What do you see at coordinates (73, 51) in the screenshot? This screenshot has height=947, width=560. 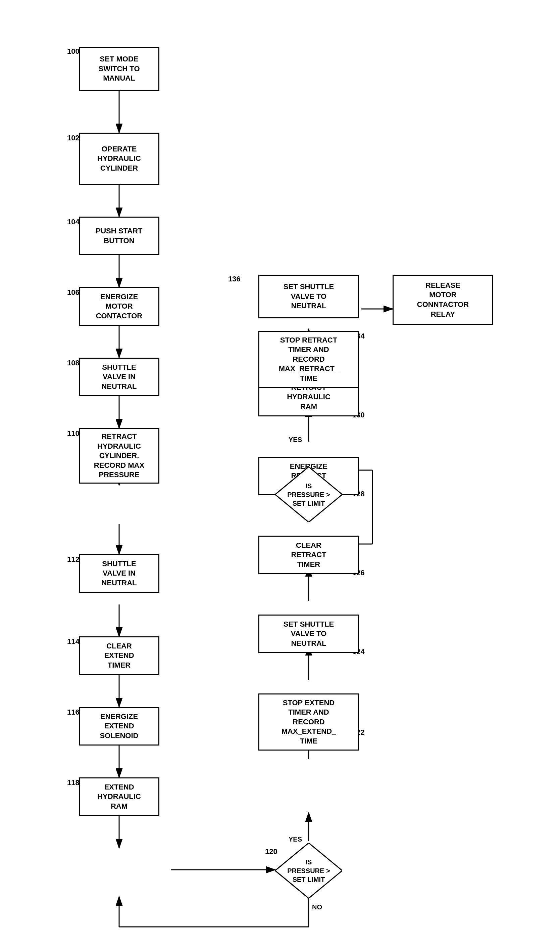 I see `label-100: 100` at bounding box center [73, 51].